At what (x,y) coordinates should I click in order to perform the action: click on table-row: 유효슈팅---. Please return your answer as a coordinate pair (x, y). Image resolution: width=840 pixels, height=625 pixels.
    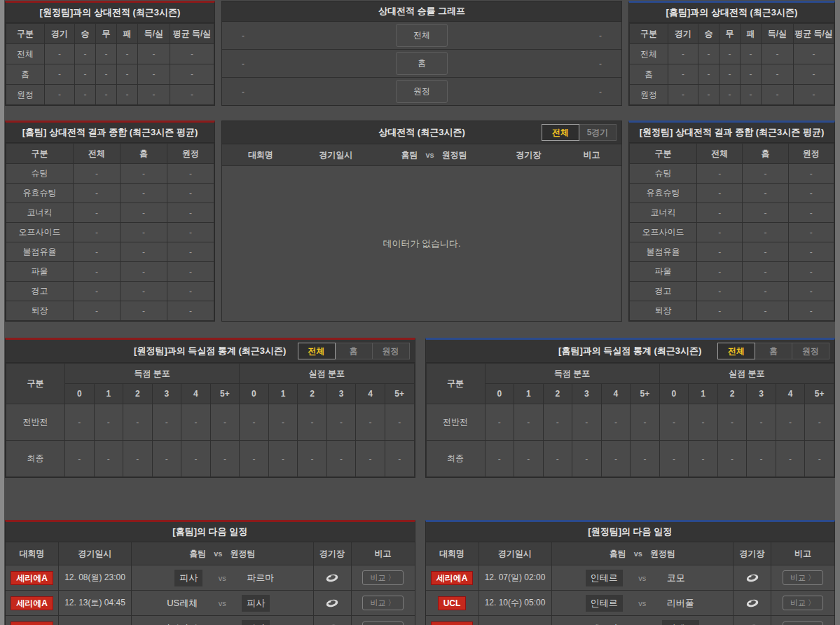
    Looking at the image, I should click on (111, 193).